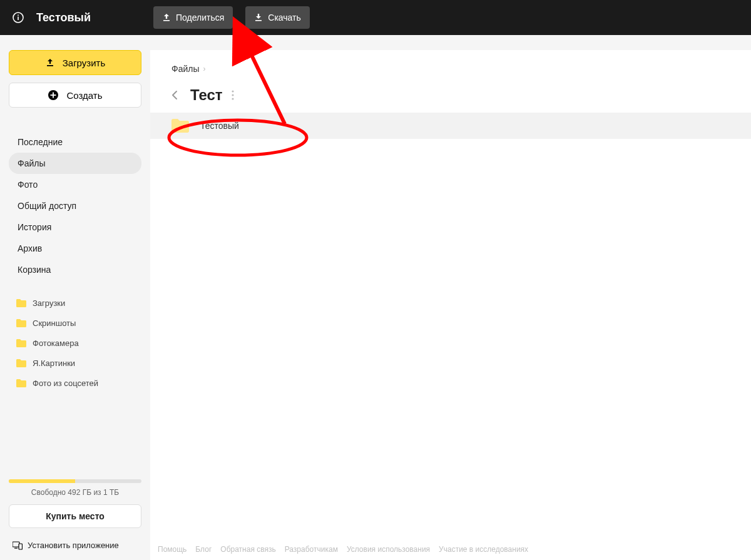  Describe the element at coordinates (388, 549) in the screenshot. I see `footer-link: Условия использования` at that location.